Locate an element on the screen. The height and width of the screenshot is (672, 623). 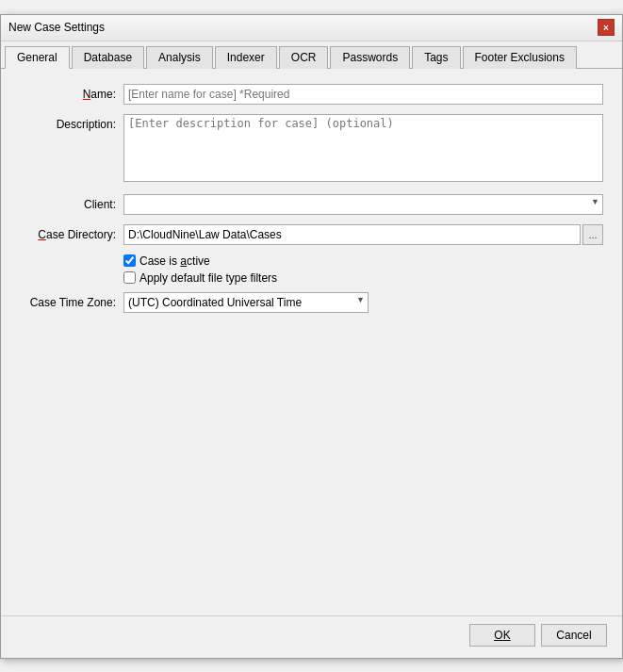
tab-tags: Tags is located at coordinates (435, 57).